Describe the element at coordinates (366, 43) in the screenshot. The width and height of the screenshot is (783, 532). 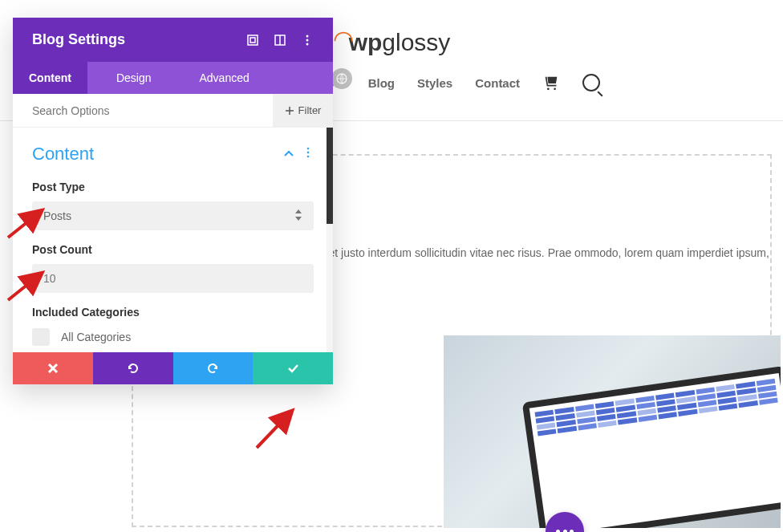
I see `logo-text-bold: wp` at that location.